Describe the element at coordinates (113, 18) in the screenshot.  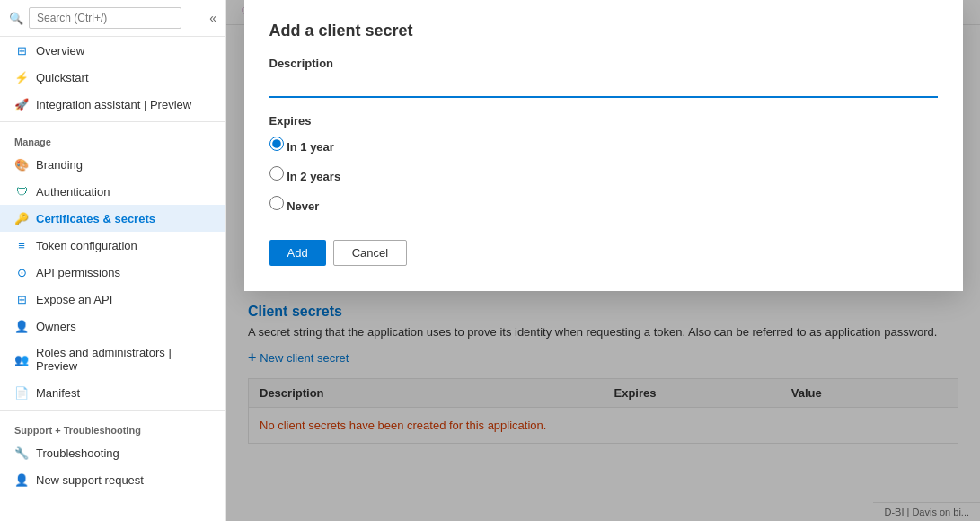
I see `search-bar: 🔍 «` at that location.